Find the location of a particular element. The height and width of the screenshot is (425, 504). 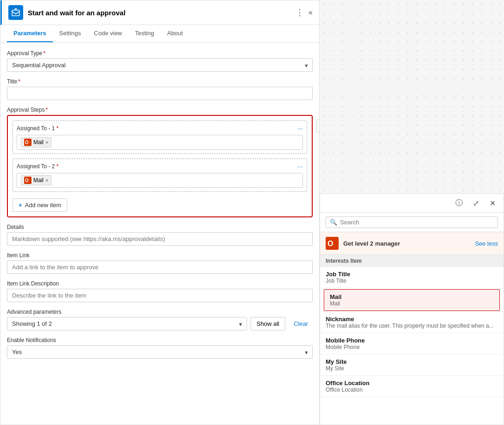

step-1-mail-tag: O Mail × is located at coordinates (36, 142).